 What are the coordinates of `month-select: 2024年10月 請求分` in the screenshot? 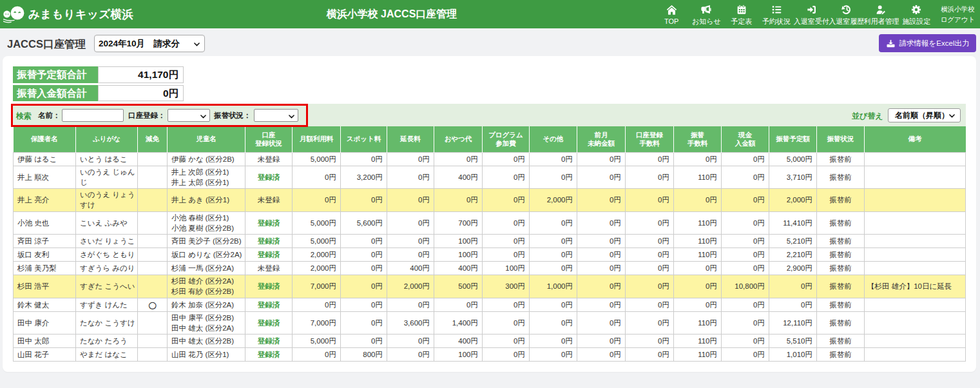 It's located at (149, 44).